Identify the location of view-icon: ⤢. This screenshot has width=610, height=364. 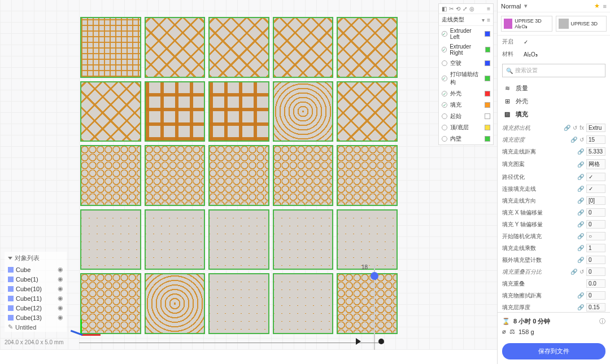
(465, 9).